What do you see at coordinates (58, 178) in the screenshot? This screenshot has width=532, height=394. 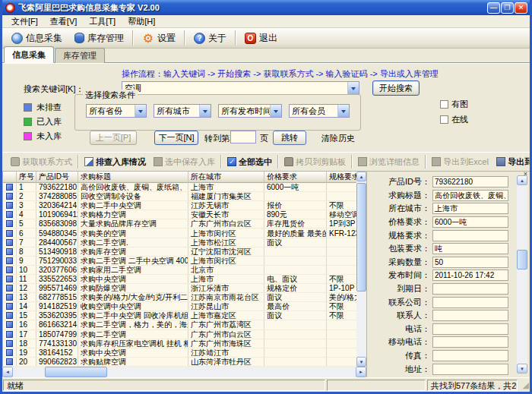 I see `header-id: 产品ID号` at bounding box center [58, 178].